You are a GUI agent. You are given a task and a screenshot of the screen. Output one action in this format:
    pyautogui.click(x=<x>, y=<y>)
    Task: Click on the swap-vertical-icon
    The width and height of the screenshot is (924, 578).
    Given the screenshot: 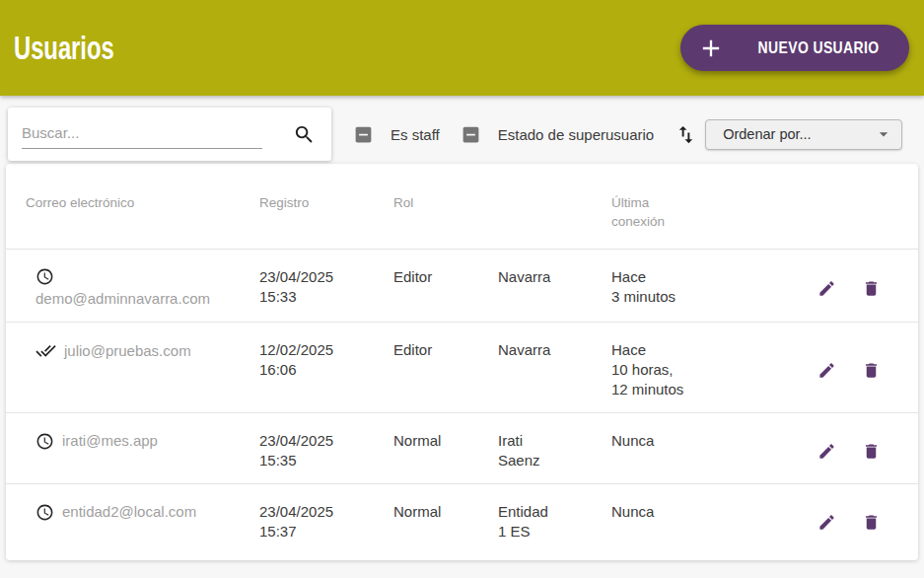 What is the action you would take?
    pyautogui.click(x=686, y=134)
    